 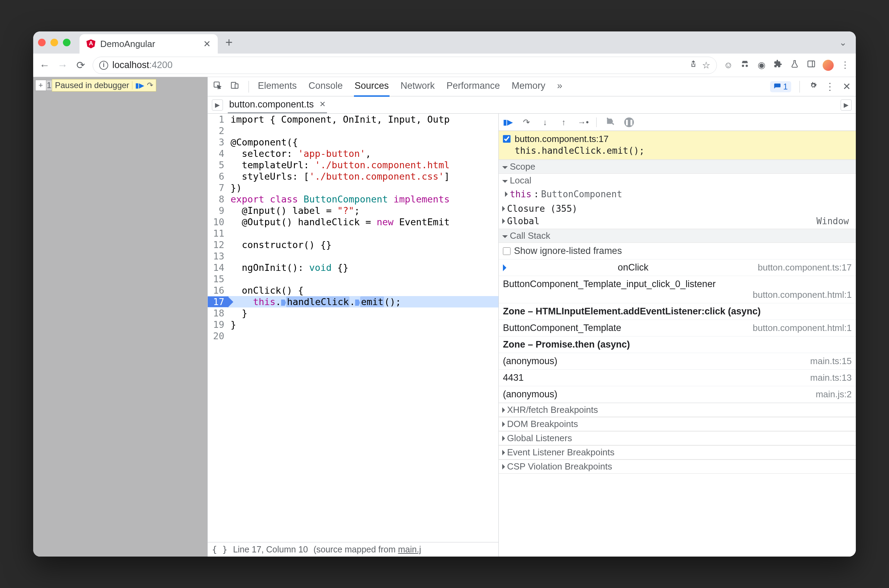 I want to click on navigator-toggle-icon: ▶, so click(x=218, y=105).